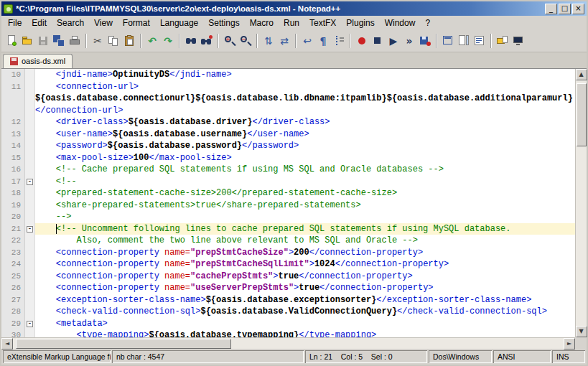  Describe the element at coordinates (98, 41) in the screenshot. I see `cut-icon: ✂` at that location.